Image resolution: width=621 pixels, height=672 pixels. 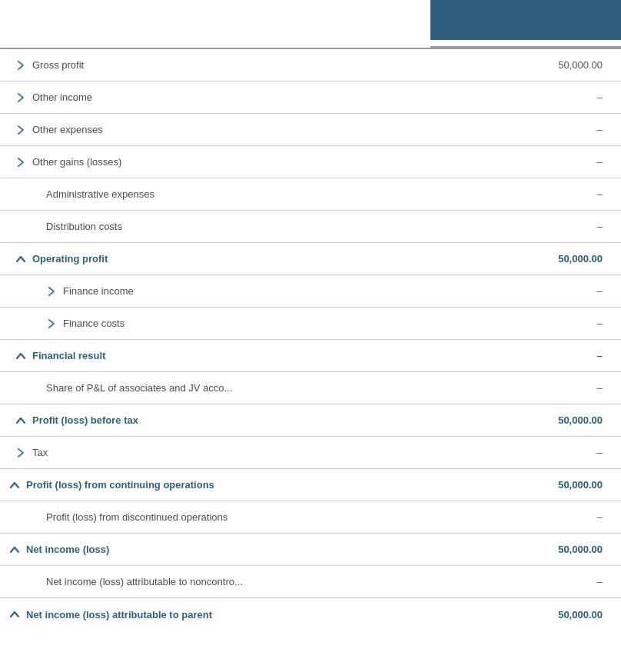 What do you see at coordinates (68, 549) in the screenshot?
I see `label-text-net-income: Net income (loss)` at bounding box center [68, 549].